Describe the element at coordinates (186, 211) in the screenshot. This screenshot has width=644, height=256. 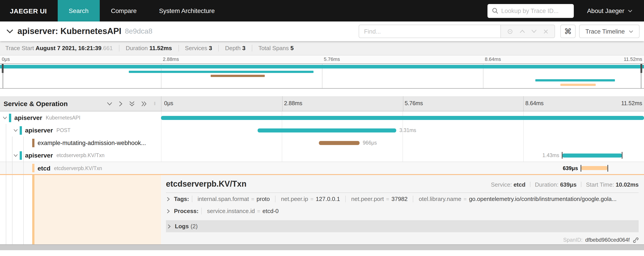
I see `process-label: Process:` at that location.